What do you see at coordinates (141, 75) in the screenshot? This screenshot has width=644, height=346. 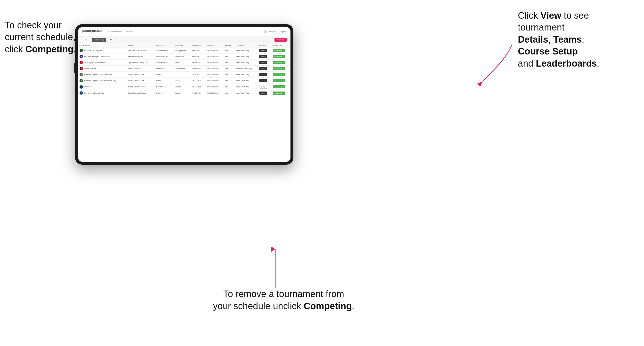 I see `venue-cell: Trinity Forest Golf Club` at bounding box center [141, 75].